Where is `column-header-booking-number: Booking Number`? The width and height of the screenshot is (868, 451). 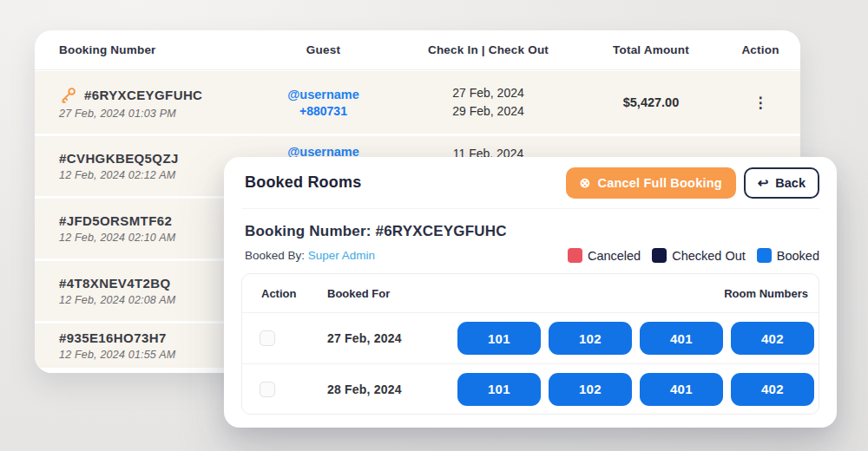
column-header-booking-number: Booking Number is located at coordinates (143, 50).